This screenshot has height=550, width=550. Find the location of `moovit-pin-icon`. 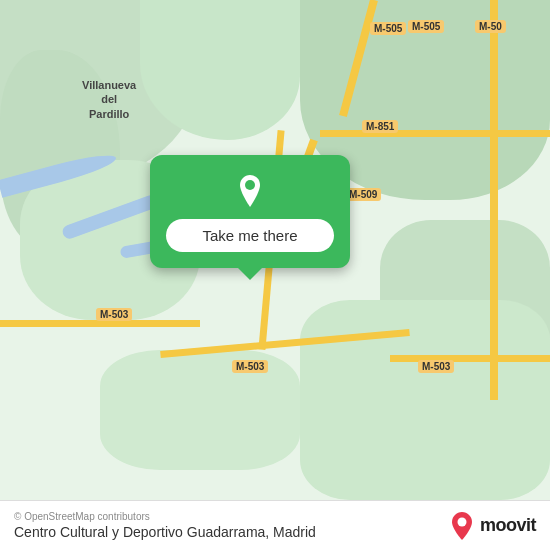

moovit-pin-icon is located at coordinates (462, 526).